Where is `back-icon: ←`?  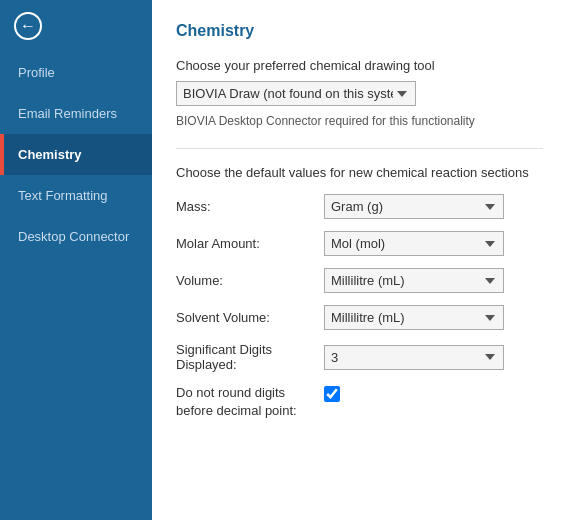
back-icon: ← is located at coordinates (28, 26).